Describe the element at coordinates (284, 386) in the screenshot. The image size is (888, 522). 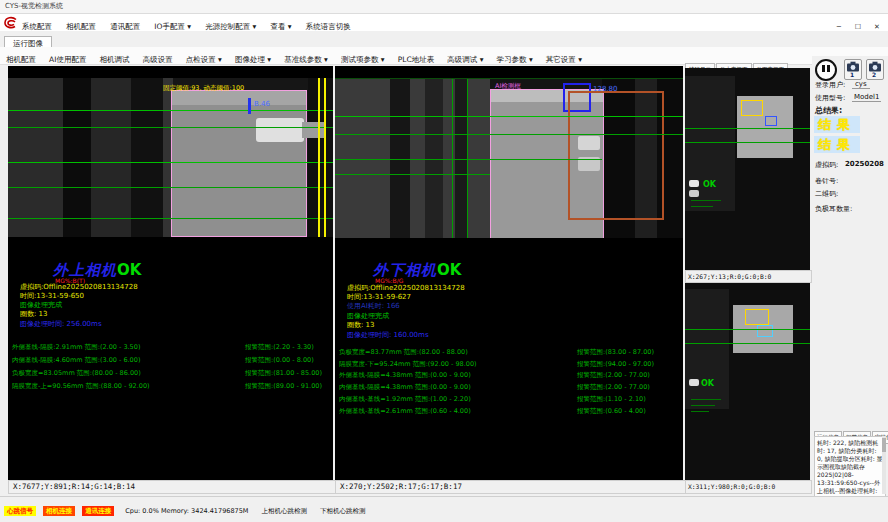
I see `measurement-alarm: 报警范围:(89.00 - 91.00)` at that location.